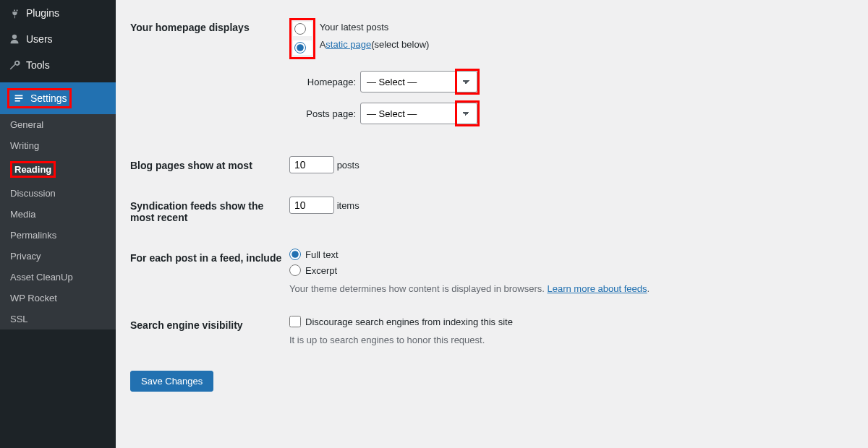 Image resolution: width=868 pixels, height=448 pixels. What do you see at coordinates (58, 224) in the screenshot?
I see `admin-sidebar: Plugins Users Tools Settings General Wri…` at bounding box center [58, 224].